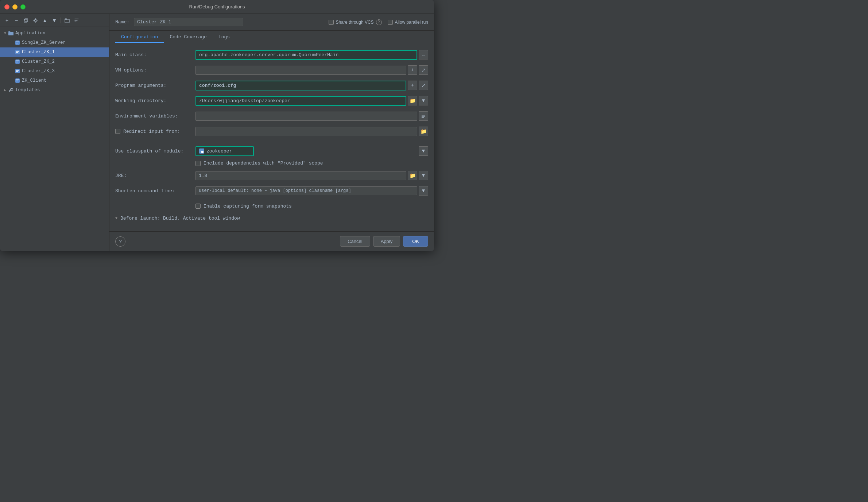  Describe the element at coordinates (77, 20) in the screenshot. I see `sort-button` at that location.